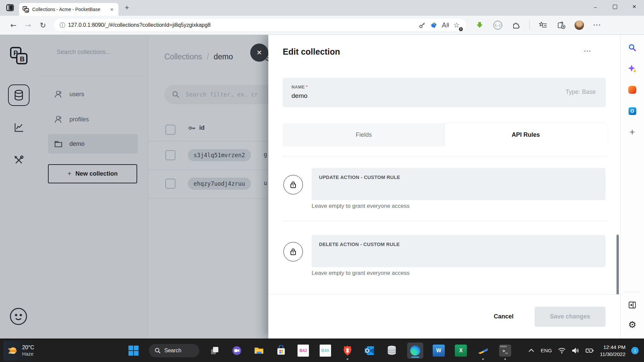 This screenshot has height=362, width=644. What do you see at coordinates (415, 351) in the screenshot?
I see `edge-logo` at bounding box center [415, 351].